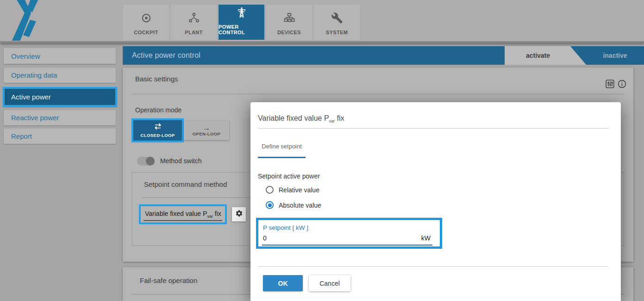 The height and width of the screenshot is (301, 644). Describe the element at coordinates (242, 22) in the screenshot. I see `main-nav-tabs: COCKPIT PLANT` at that location.